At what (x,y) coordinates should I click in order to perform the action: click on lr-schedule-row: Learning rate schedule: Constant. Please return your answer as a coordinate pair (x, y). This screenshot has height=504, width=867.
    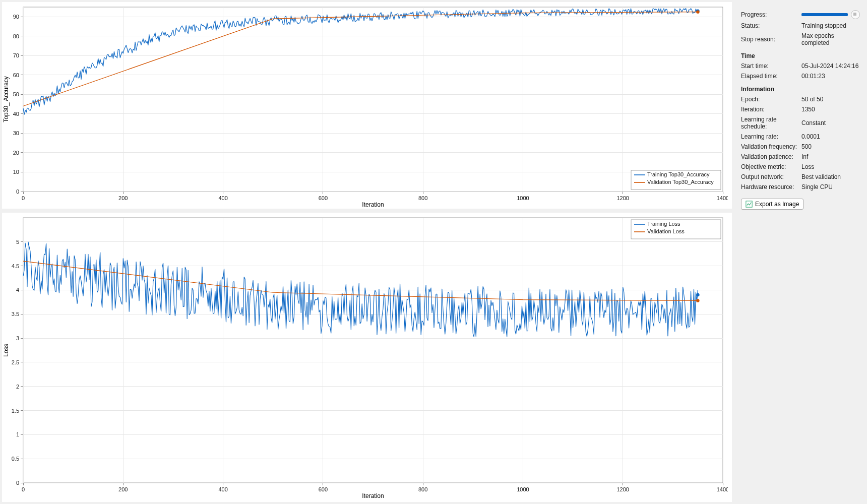
    Looking at the image, I should click on (800, 123).